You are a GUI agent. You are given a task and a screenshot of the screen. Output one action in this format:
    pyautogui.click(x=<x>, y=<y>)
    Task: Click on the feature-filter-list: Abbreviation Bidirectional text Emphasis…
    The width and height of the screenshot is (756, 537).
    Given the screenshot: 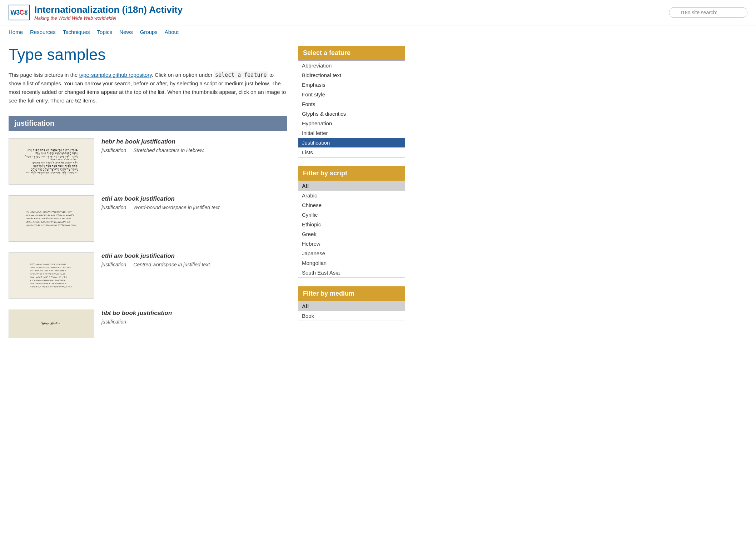 What is the action you would take?
    pyautogui.click(x=352, y=109)
    